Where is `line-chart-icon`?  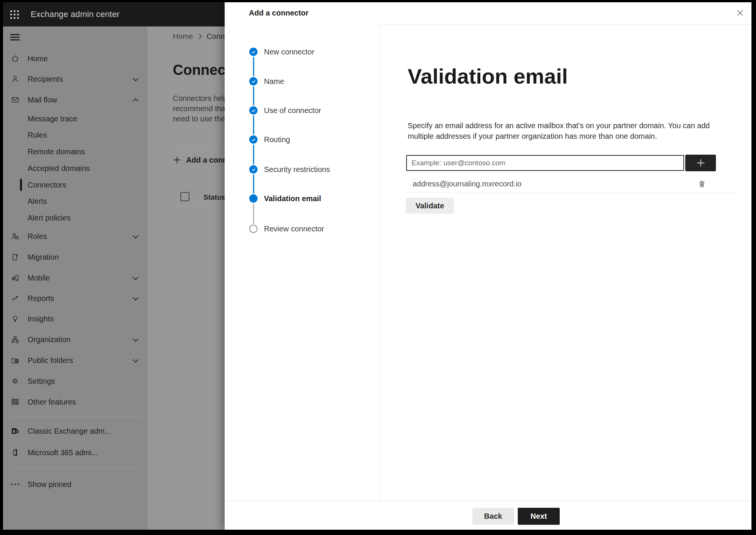
line-chart-icon is located at coordinates (15, 298).